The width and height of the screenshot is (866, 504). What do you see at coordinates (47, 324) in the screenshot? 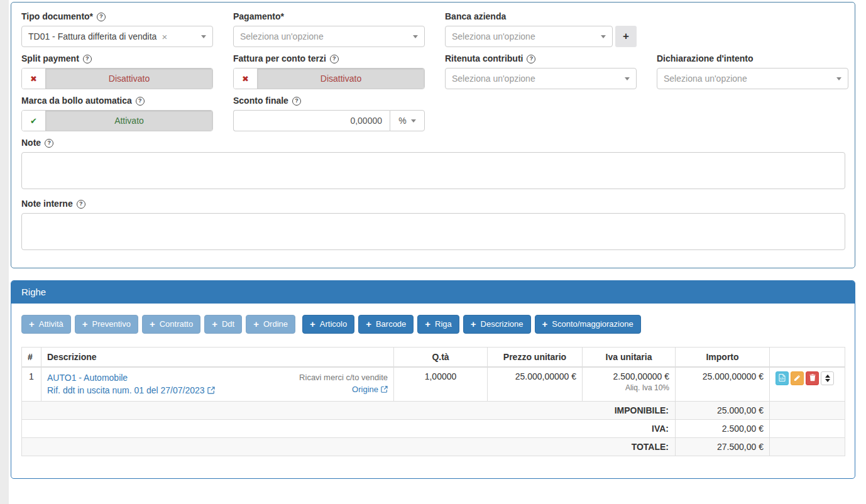
I see `add-attivita-button: + Attività` at bounding box center [47, 324].